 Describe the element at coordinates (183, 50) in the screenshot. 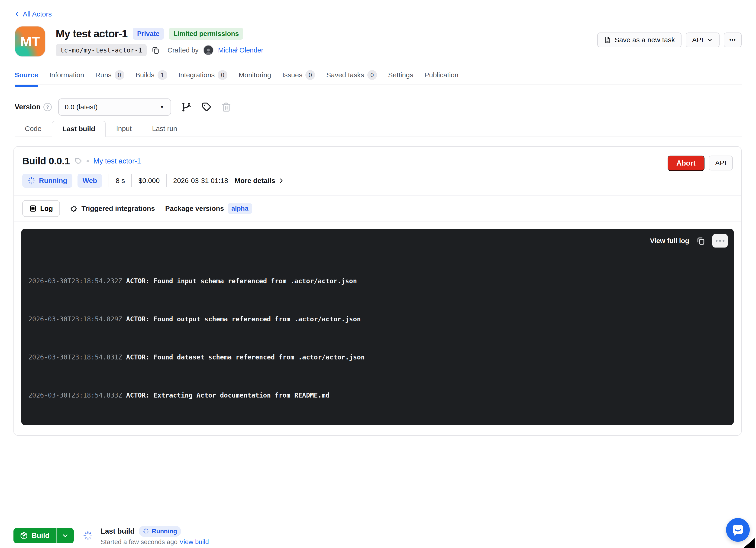

I see `crafted-by-label: Crafted by` at that location.